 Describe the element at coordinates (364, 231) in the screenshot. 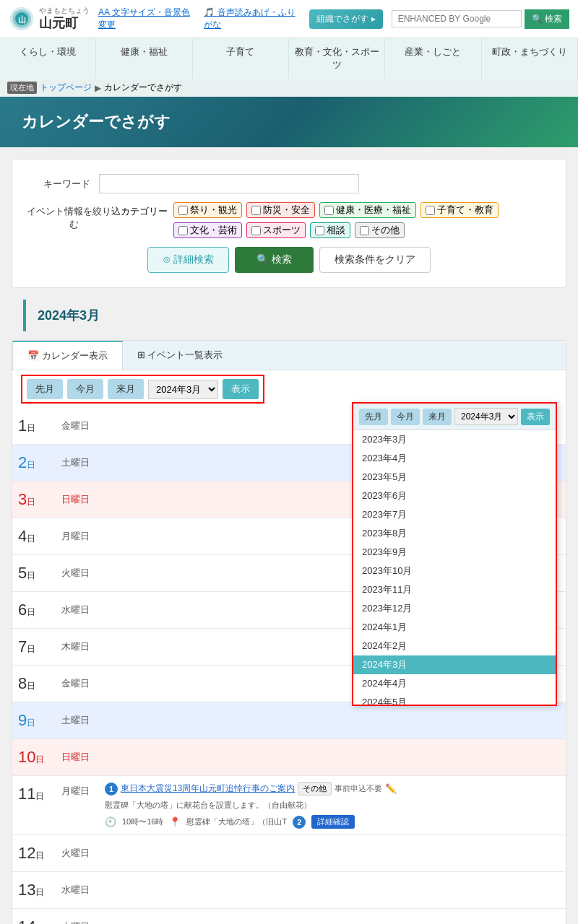

I see `cat-sonota-checkbox` at that location.